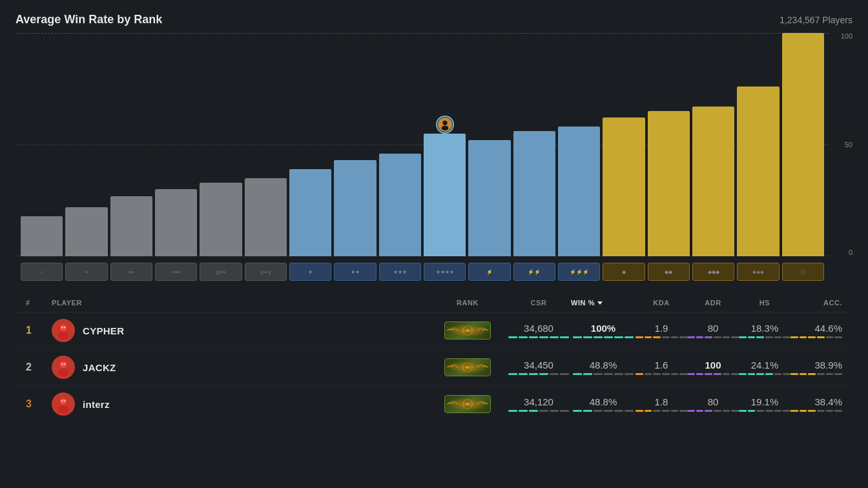 This screenshot has height=488, width=868. I want to click on chart-header: Average Win Rate by Rank 1,234,567 Playe…, so click(434, 19).